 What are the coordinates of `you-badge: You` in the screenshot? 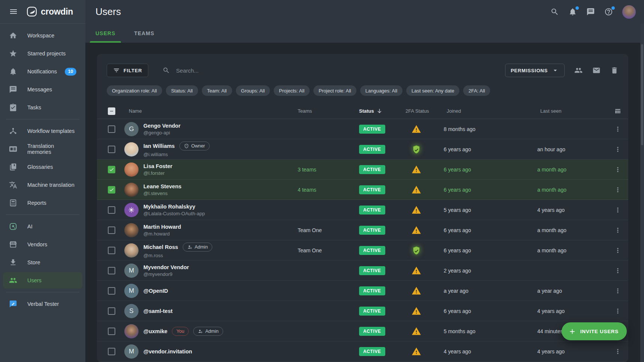 It's located at (180, 331).